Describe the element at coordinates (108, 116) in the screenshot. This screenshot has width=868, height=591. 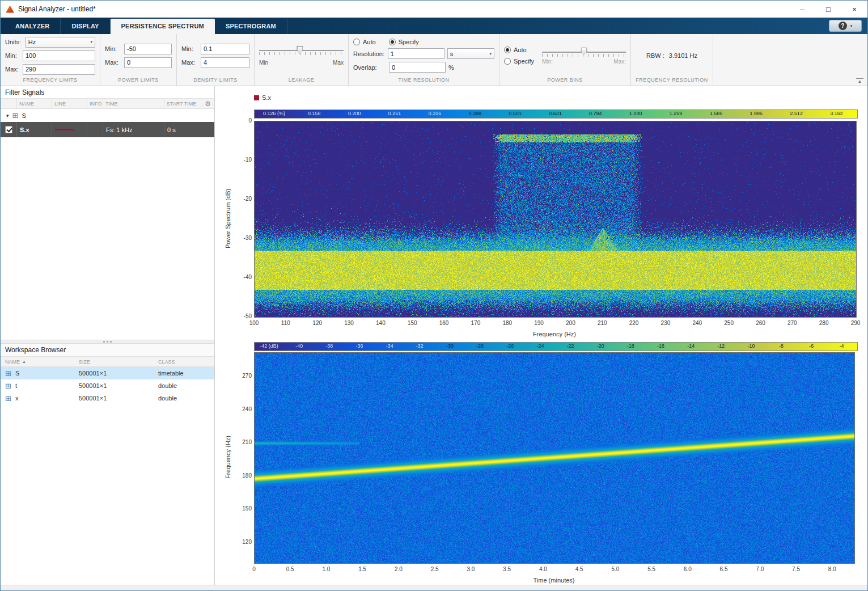
I see `signal-group-row: ▾ ⊞ S` at that location.